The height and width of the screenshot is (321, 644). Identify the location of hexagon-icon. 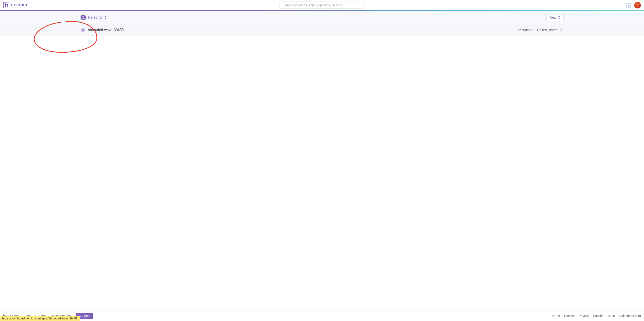
(83, 30).